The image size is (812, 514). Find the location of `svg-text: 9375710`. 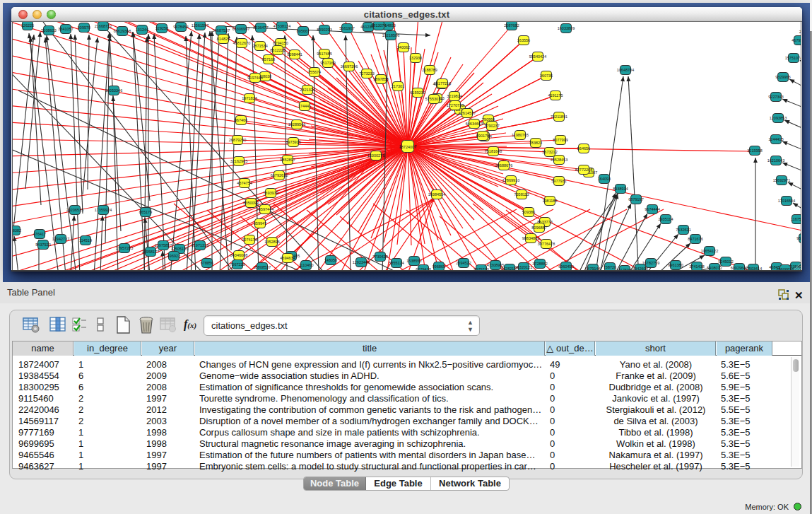

svg-text: 9375710 is located at coordinates (481, 269).